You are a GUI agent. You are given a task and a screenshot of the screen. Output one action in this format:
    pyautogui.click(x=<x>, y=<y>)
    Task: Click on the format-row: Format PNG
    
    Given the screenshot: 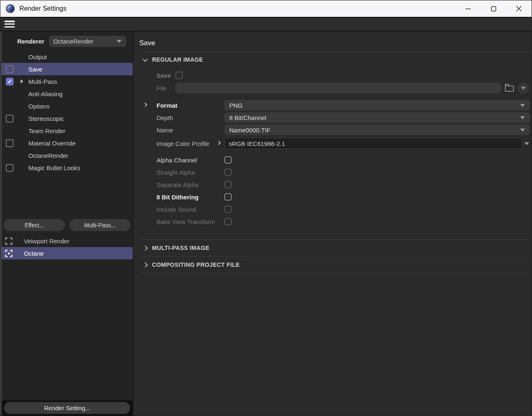 What is the action you would take?
    pyautogui.click(x=333, y=105)
    